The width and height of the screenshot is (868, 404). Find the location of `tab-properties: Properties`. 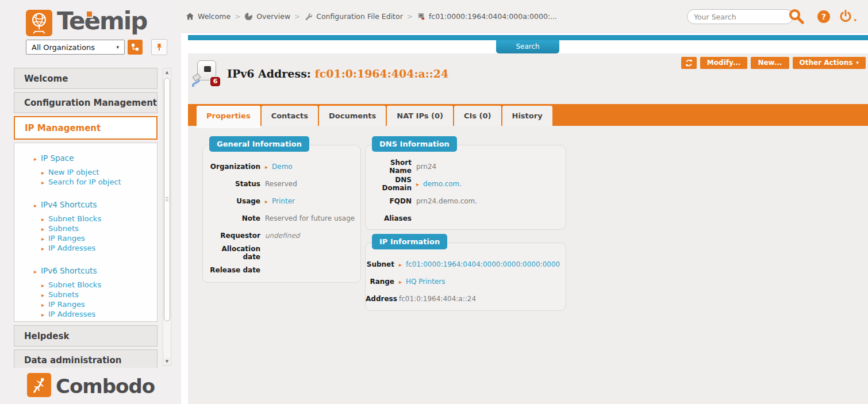

tab-properties: Properties is located at coordinates (229, 117).